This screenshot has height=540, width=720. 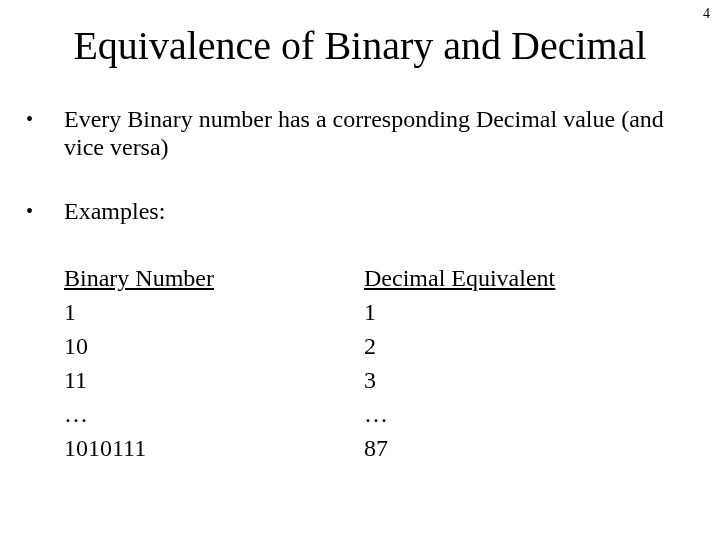 What do you see at coordinates (379, 133) in the screenshot?
I see `bullet-text-1: Every Binary number has a corresponding …` at bounding box center [379, 133].